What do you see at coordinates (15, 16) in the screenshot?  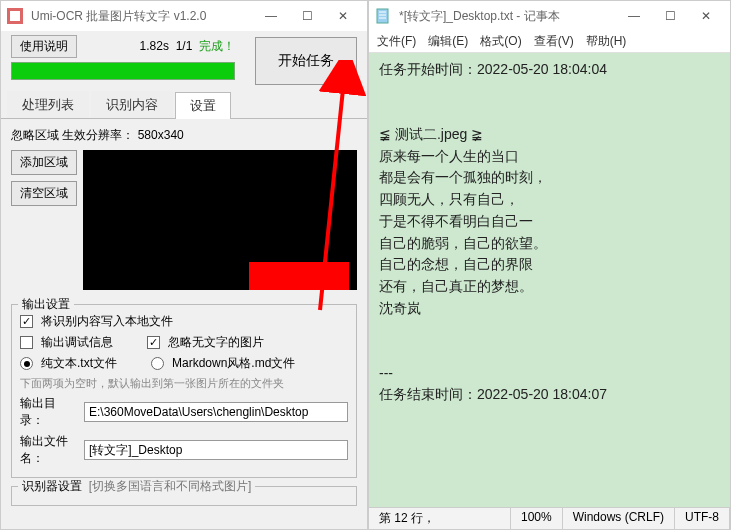 I see `app-icon` at bounding box center [15, 16].